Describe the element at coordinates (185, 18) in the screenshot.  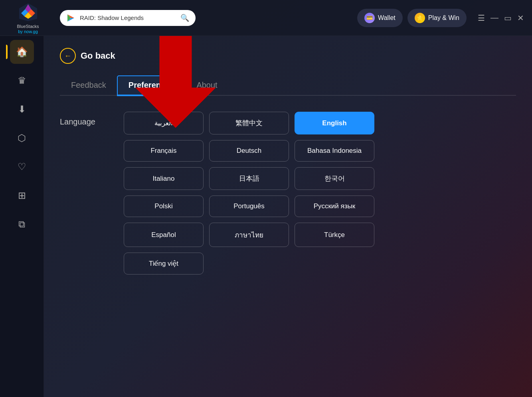
I see `search-button: 🔍` at that location.